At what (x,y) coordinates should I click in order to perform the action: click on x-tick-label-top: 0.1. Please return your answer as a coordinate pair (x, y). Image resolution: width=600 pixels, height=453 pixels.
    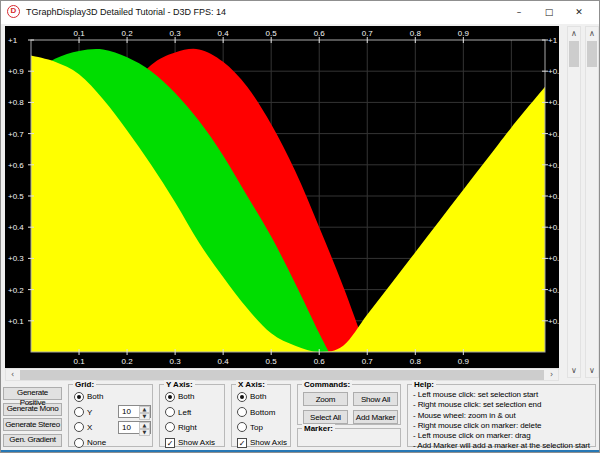
    Looking at the image, I should click on (79, 34).